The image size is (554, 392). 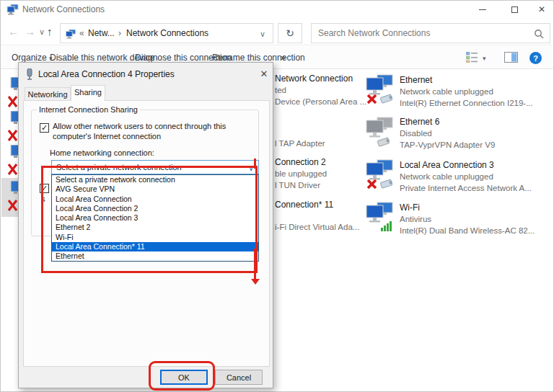 I want to click on refresh-button: ↻, so click(x=290, y=33).